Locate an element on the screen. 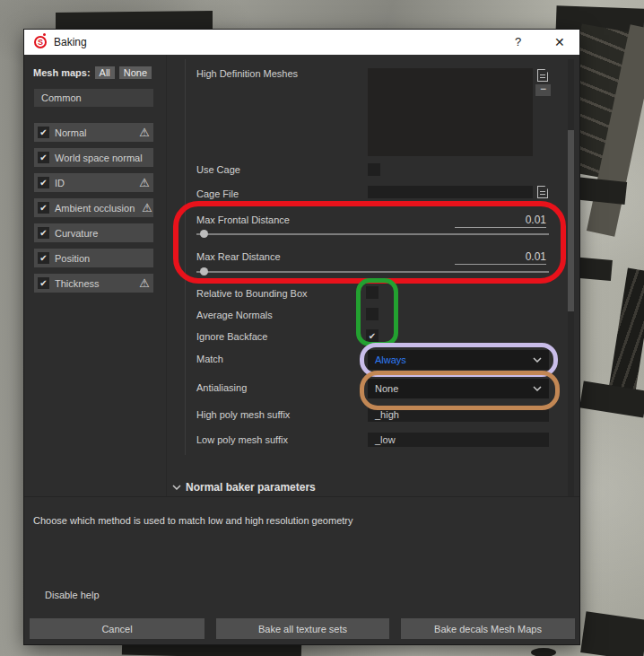 The height and width of the screenshot is (656, 644). max-rear-distance-label: Max Rear Distance is located at coordinates (239, 257).